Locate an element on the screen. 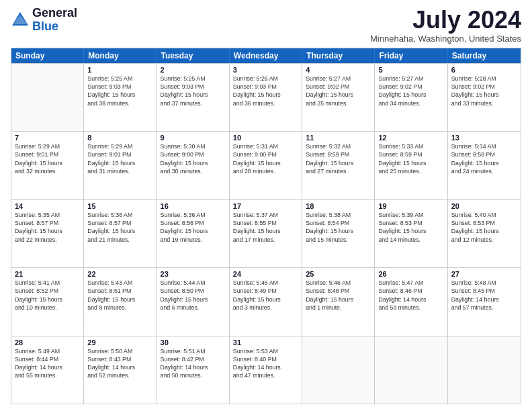 Image resolution: width=532 pixels, height=411 pixels. calendar-cell: 17Sunrise: 5:37 AM Sunset: 8:55 PM Dayli… is located at coordinates (266, 234).